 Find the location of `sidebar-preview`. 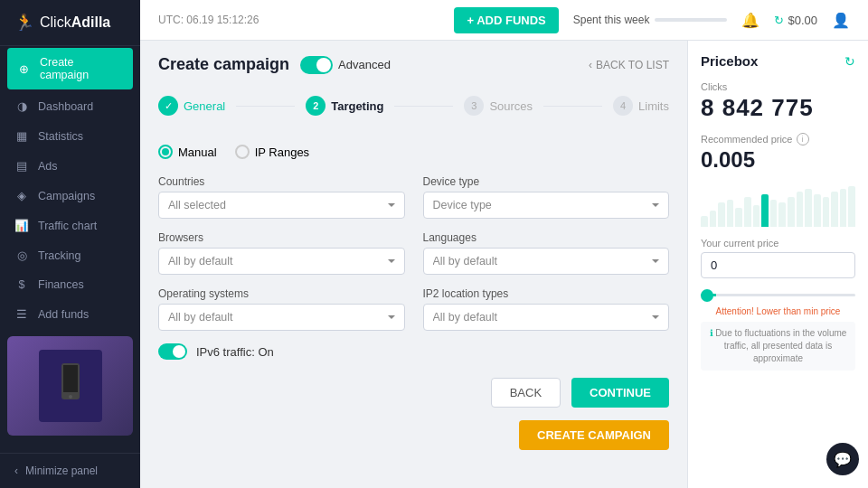

sidebar-preview is located at coordinates (71, 386).